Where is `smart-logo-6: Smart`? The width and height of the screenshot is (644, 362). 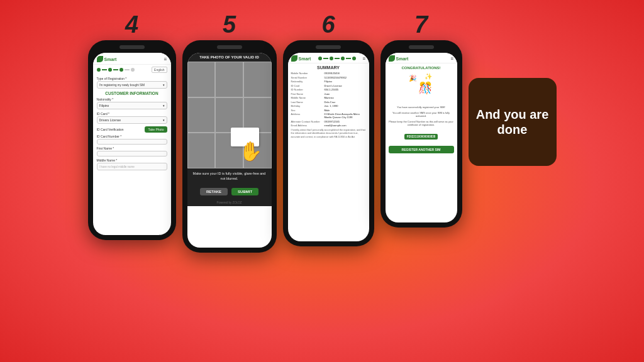 smart-logo-6: Smart is located at coordinates (301, 58).